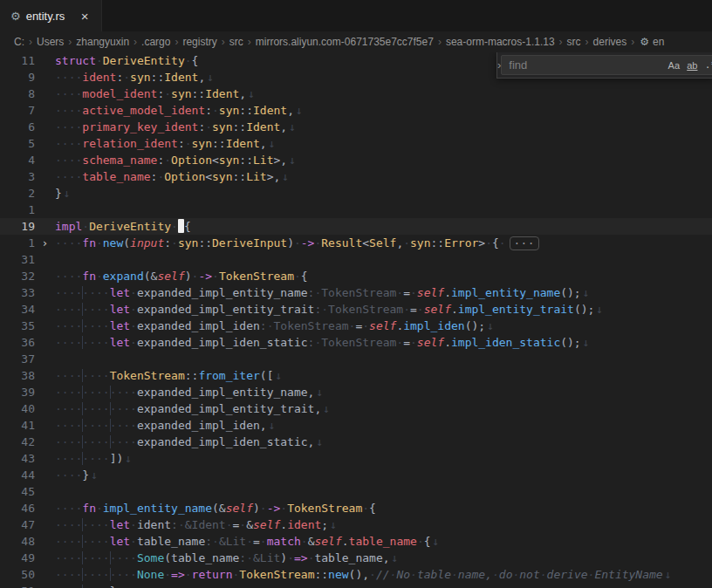 This screenshot has width=712, height=588. Describe the element at coordinates (356, 441) in the screenshot. I see `code-line: 42············expanded_impl_iden_static,…` at that location.